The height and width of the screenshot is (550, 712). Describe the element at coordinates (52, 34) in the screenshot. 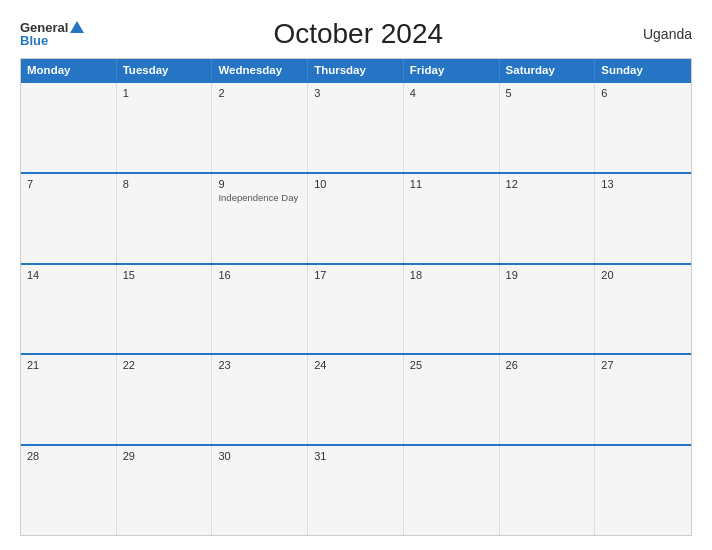

I see `logo: General Blue` at that location.